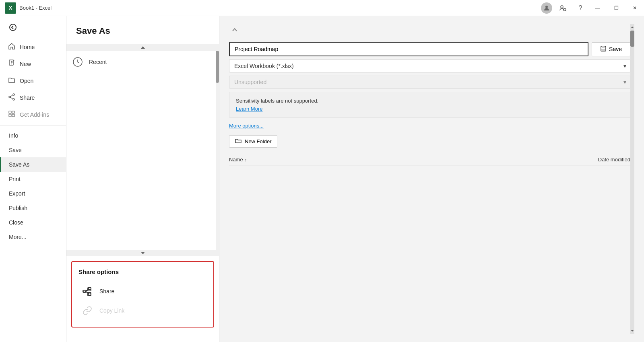  Describe the element at coordinates (142, 35) in the screenshot. I see `save-as-title: Save As` at that location.